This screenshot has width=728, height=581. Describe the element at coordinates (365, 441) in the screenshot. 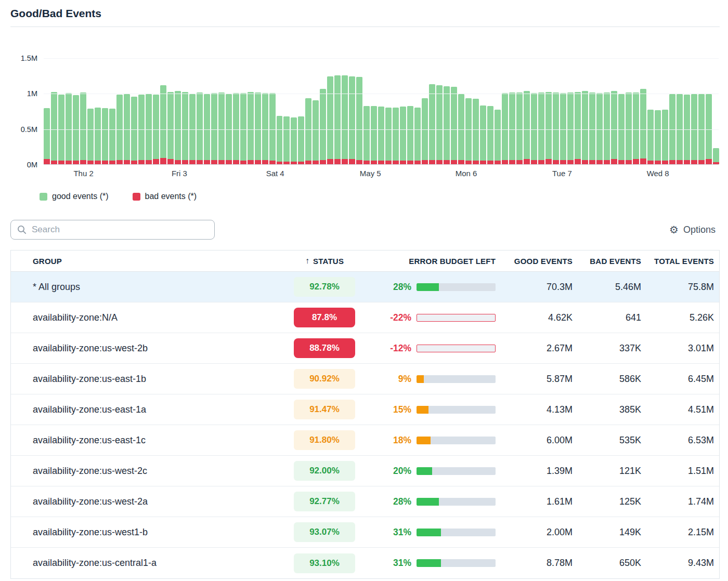

I see `table-row: availability-zone:us-east-1c 91.80% 18% …` at that location.